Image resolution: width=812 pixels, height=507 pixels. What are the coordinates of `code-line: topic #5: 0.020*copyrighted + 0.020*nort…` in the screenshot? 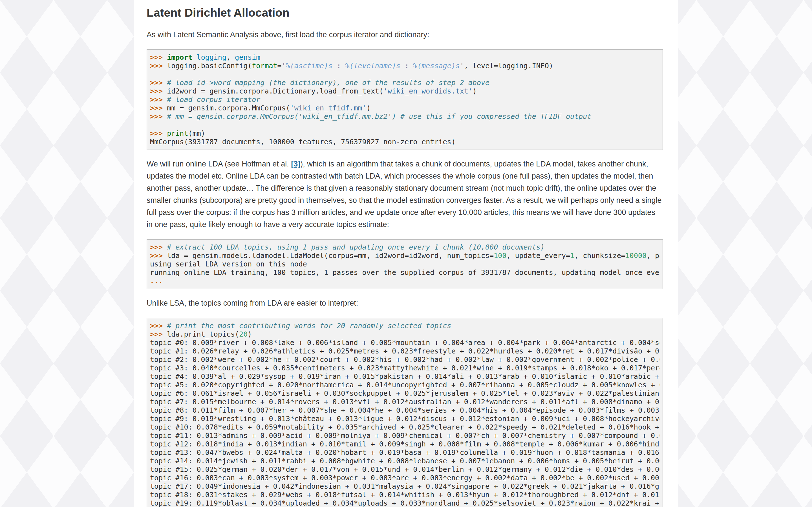 It's located at (405, 385).